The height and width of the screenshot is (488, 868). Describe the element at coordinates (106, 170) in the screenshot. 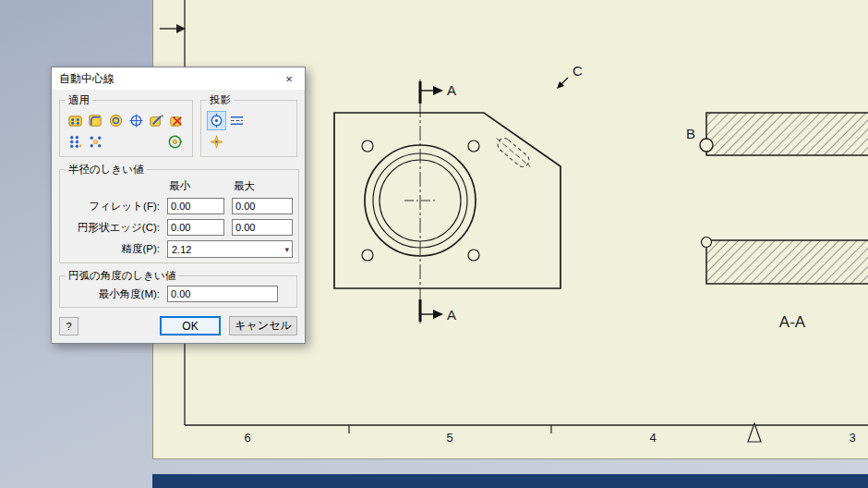

I see `radius-group-label: 半径のしきい値` at that location.